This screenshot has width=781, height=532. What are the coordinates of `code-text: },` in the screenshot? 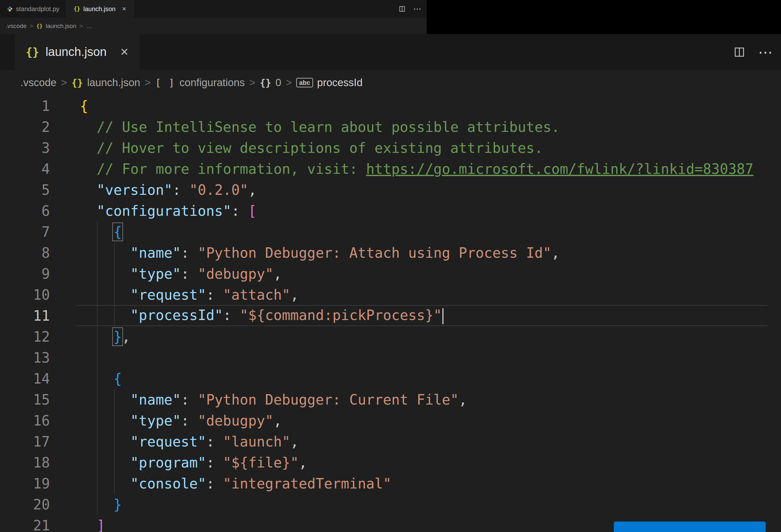 It's located at (90, 337).